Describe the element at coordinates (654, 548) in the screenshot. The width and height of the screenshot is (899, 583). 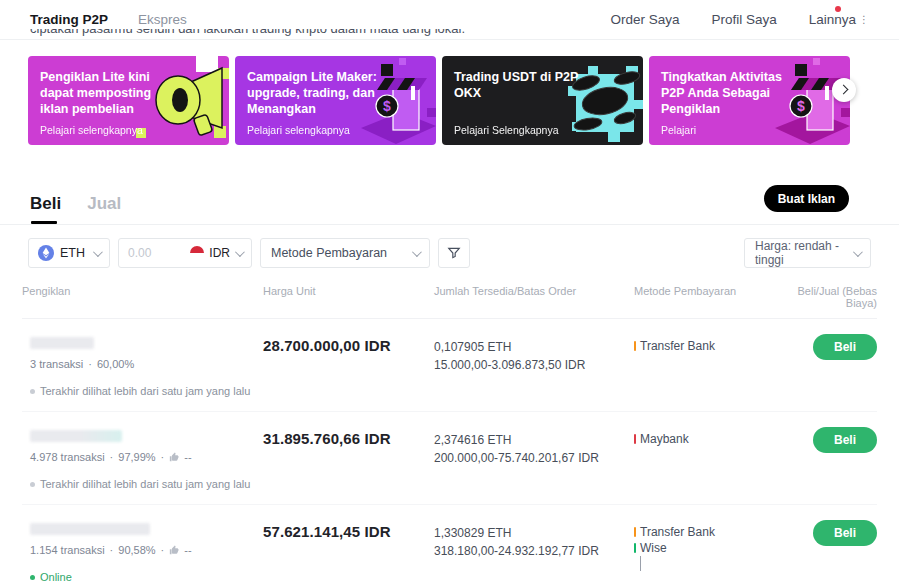
I see `payment-method-name: Wise` at that location.